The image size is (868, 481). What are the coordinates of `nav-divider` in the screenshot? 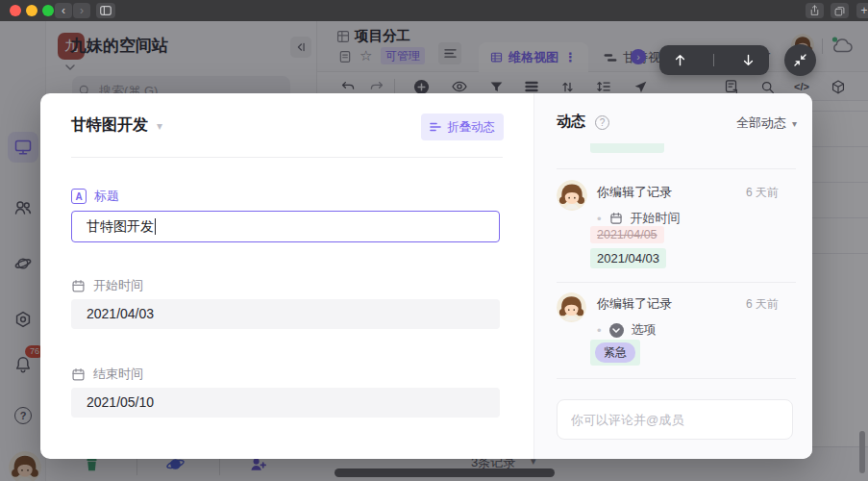 It's located at (713, 60).